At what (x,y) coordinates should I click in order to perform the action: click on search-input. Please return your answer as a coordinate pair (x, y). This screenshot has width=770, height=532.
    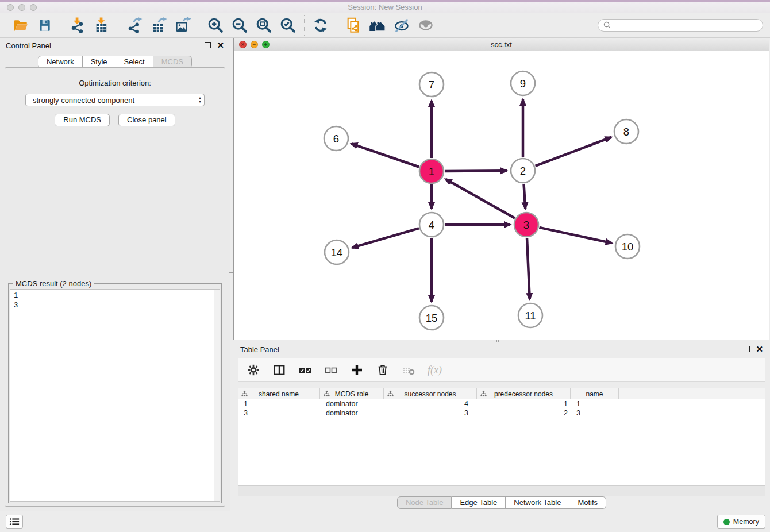
    Looking at the image, I should click on (686, 25).